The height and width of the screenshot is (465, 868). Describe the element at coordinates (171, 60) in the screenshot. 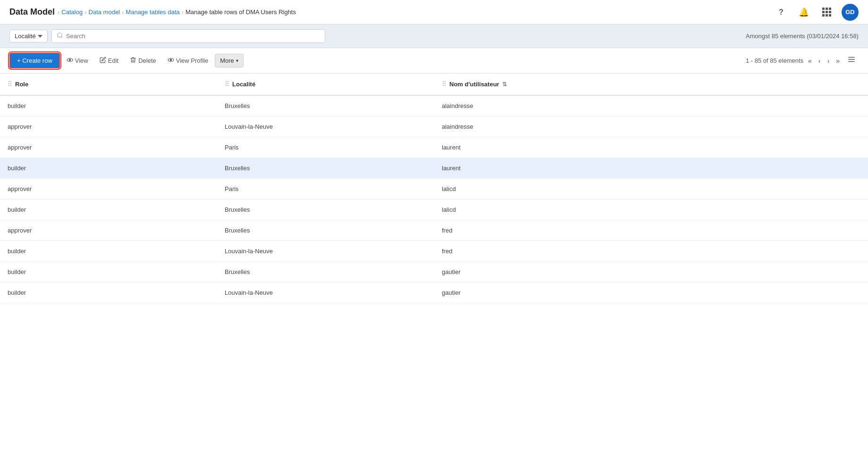

I see `view-profile-icon` at that location.